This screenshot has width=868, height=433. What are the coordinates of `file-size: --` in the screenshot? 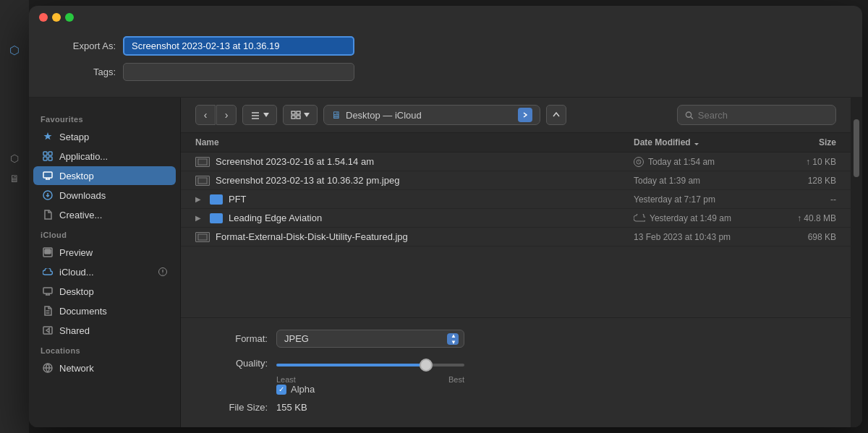 It's located at (807, 200).